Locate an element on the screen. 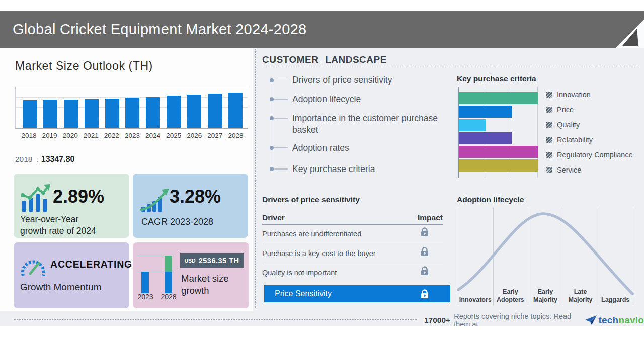  lifecycle-stage-label: Early Majority is located at coordinates (545, 296).